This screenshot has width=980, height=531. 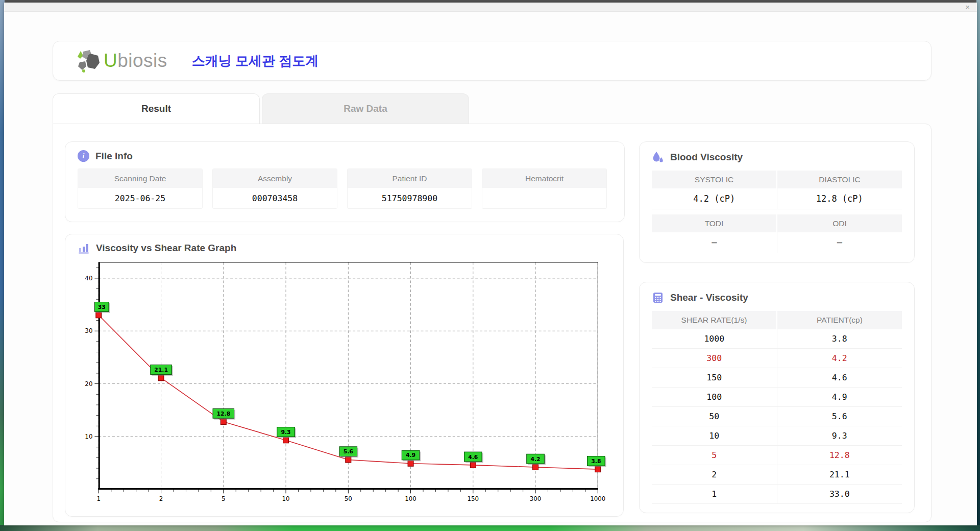 What do you see at coordinates (156, 108) in the screenshot?
I see `tab-result: Result` at bounding box center [156, 108].